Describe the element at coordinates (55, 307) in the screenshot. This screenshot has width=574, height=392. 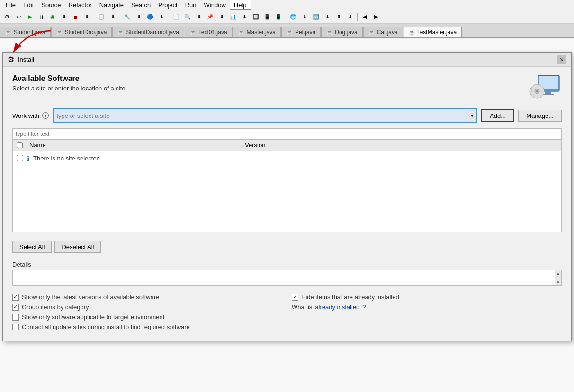
I see `option-group-label: Group items by category` at that location.